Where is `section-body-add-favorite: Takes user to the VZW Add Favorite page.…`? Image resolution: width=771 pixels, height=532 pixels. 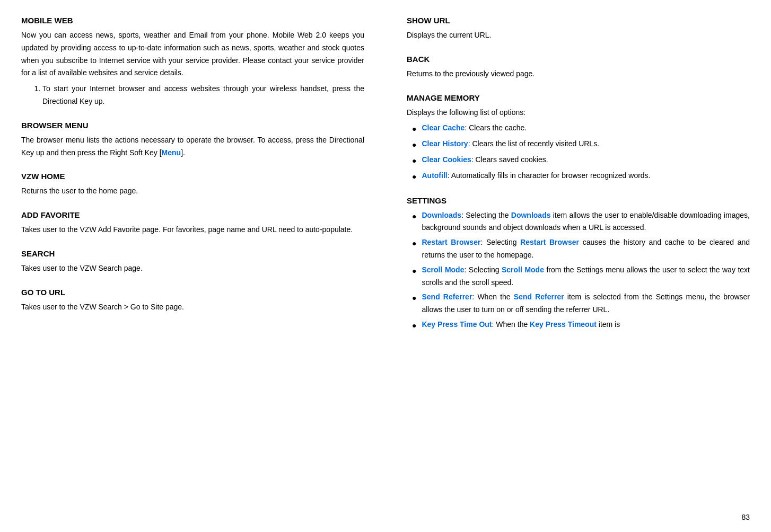
section-body-add-favorite: Takes user to the VZW Add Favorite page.… is located at coordinates (193, 230).